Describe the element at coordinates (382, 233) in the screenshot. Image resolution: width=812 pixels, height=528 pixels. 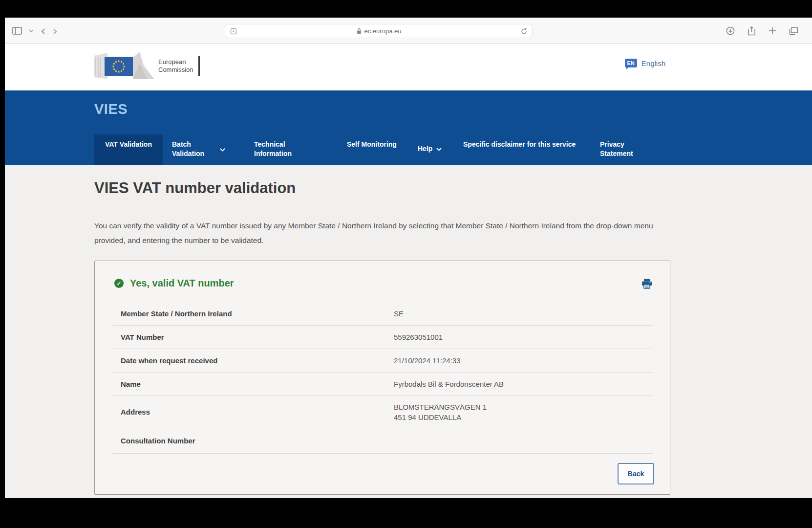
I see `intro-text: You can verify the validity of a VAT num…` at that location.